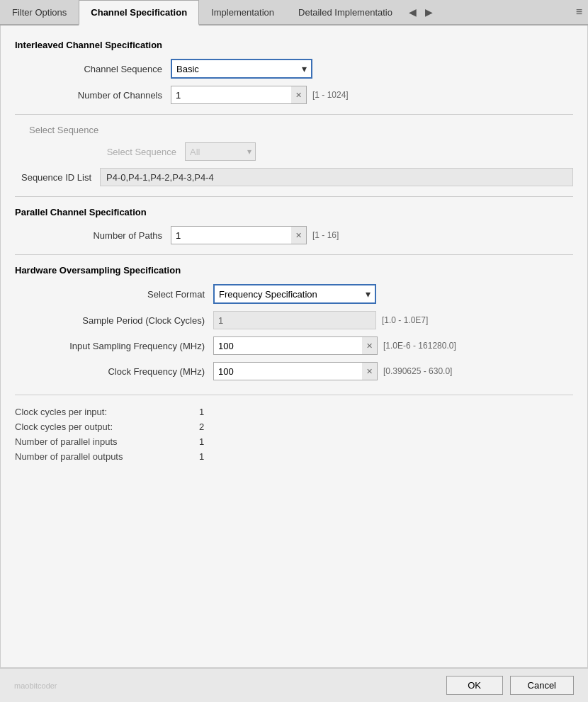 This screenshot has width=588, height=702. What do you see at coordinates (288, 371) in the screenshot?
I see `clock-freq-input` at bounding box center [288, 371].